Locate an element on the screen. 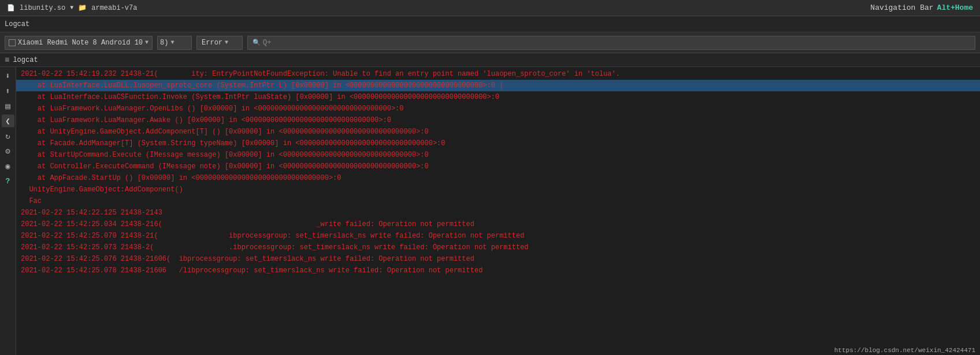 The height and width of the screenshot is (355, 980). log-line: 2021-02-22 15:42:22.125 21438-2143 is located at coordinates (498, 213).